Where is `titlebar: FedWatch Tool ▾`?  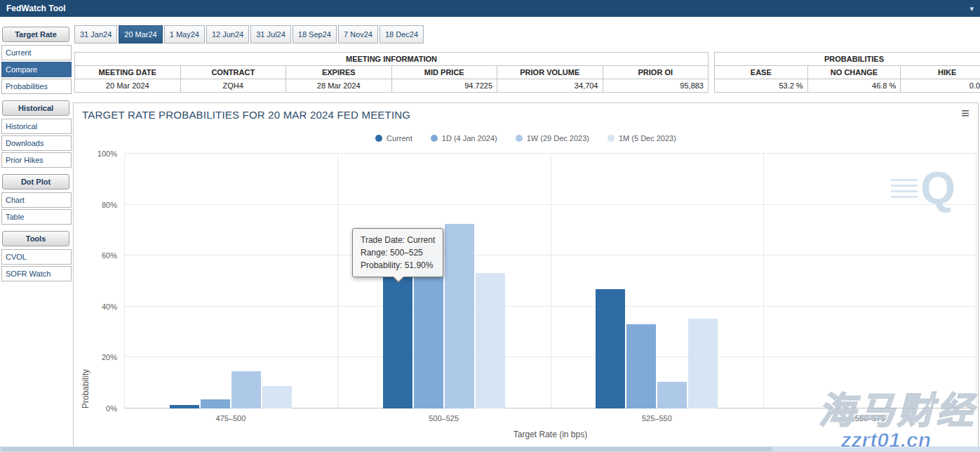
titlebar: FedWatch Tool ▾ is located at coordinates (490, 8).